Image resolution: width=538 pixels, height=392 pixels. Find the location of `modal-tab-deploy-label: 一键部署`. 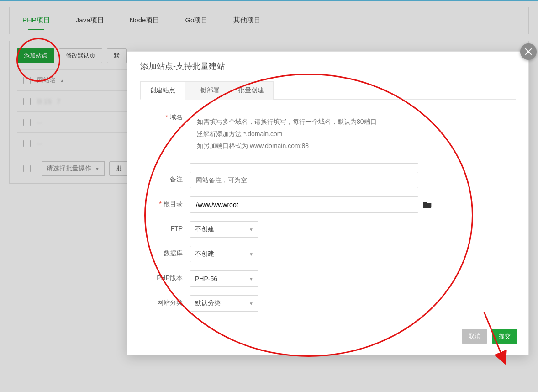

modal-tab-deploy-label: 一键部署 is located at coordinates (207, 90).